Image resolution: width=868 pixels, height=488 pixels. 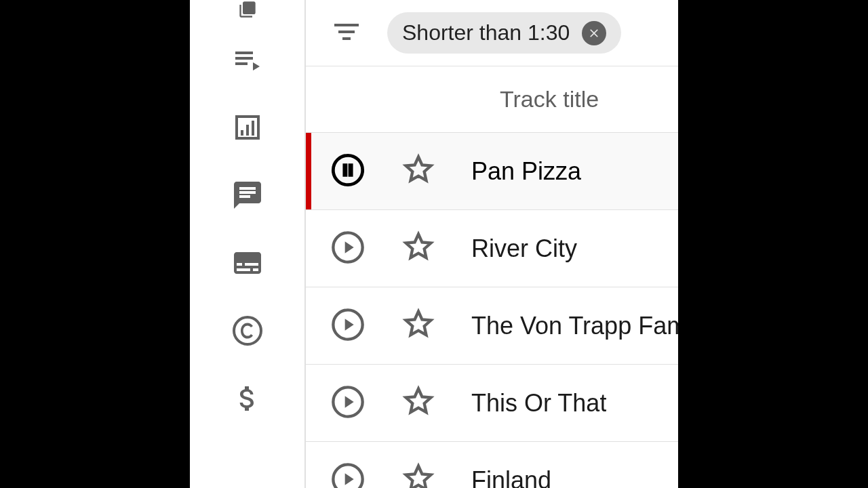 I want to click on filter-button, so click(x=347, y=33).